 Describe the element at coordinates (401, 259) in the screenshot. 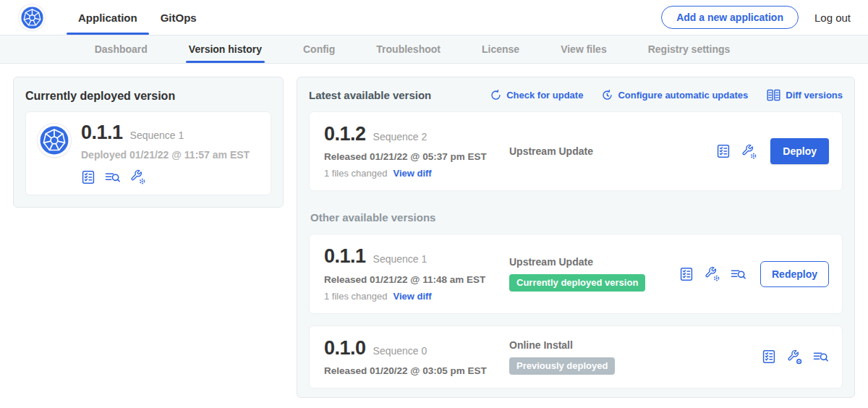

I see `sequence-label: Sequence 1` at that location.